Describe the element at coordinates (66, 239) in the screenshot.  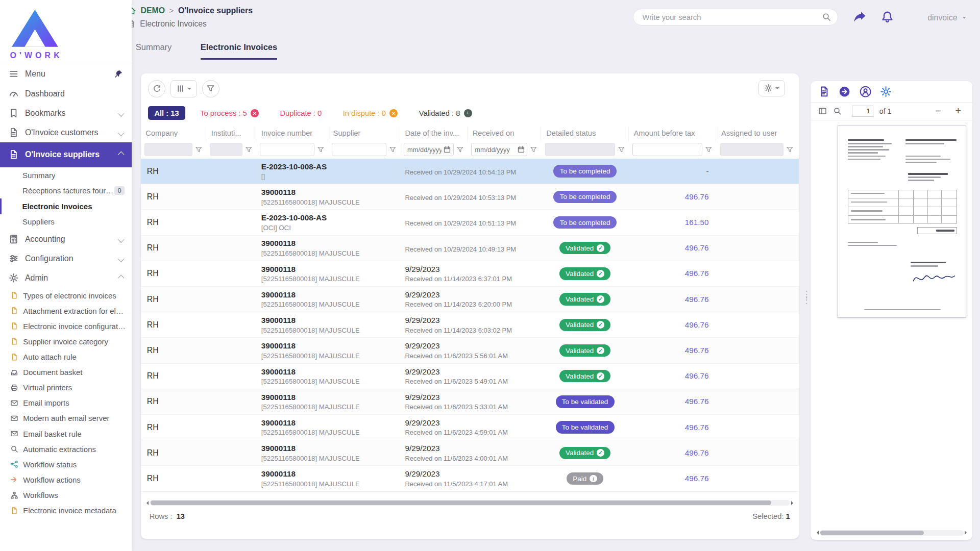
I see `sidebar-item-accounting: Accounting` at that location.